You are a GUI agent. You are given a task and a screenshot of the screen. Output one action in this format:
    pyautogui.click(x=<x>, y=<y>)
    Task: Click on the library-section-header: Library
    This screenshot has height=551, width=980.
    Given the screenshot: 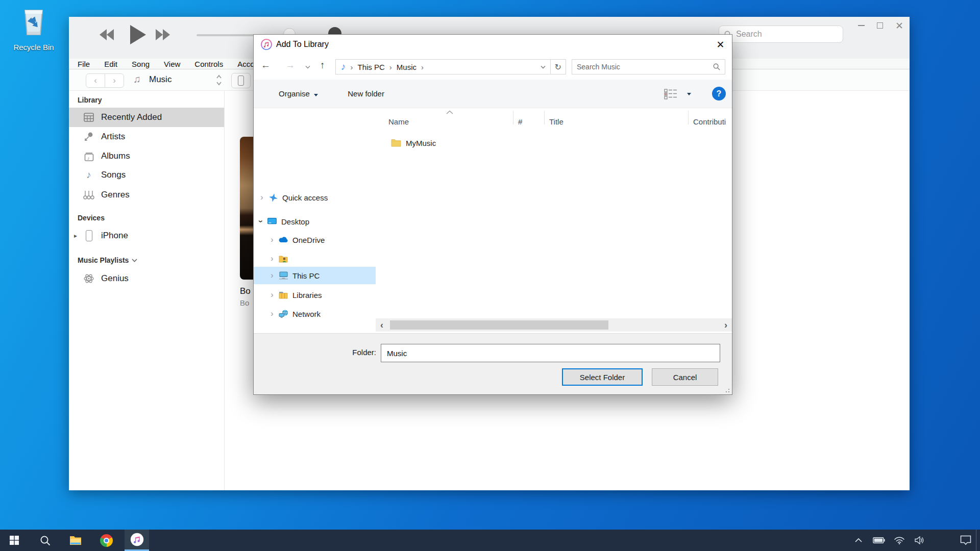 What is the action you would take?
    pyautogui.click(x=90, y=100)
    